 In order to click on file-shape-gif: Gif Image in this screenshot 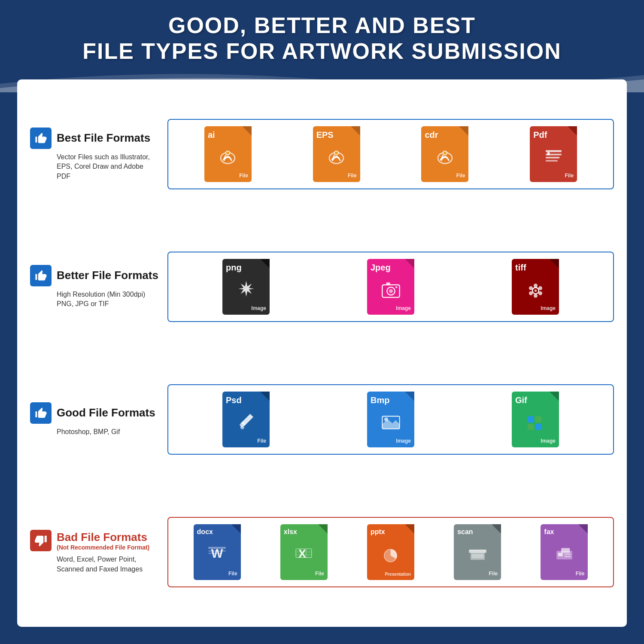, I will do `click(535, 419)`.